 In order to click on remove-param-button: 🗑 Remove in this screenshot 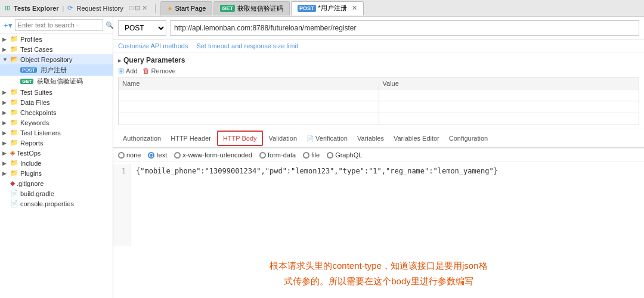, I will do `click(159, 71)`.